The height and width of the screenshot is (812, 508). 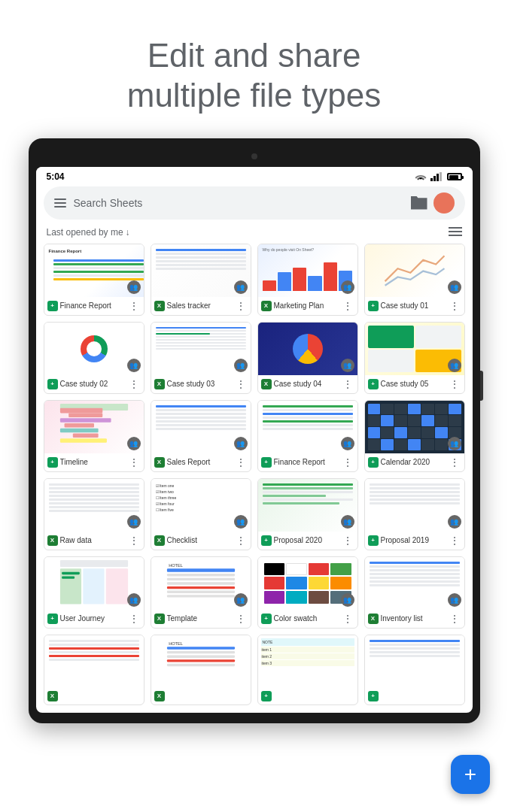 What do you see at coordinates (94, 592) in the screenshot?
I see `file-card-userjourney: + User Journey ⋮` at bounding box center [94, 592].